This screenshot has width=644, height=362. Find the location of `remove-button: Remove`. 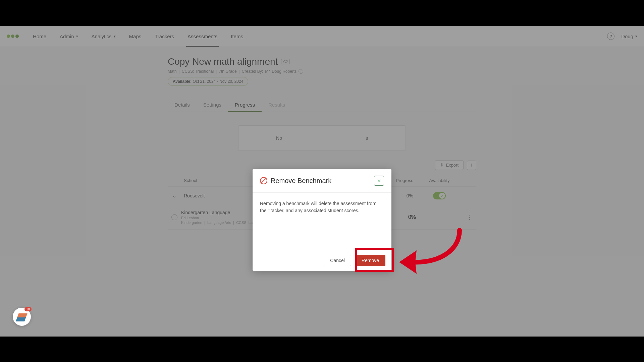

remove-button: Remove is located at coordinates (370, 260).